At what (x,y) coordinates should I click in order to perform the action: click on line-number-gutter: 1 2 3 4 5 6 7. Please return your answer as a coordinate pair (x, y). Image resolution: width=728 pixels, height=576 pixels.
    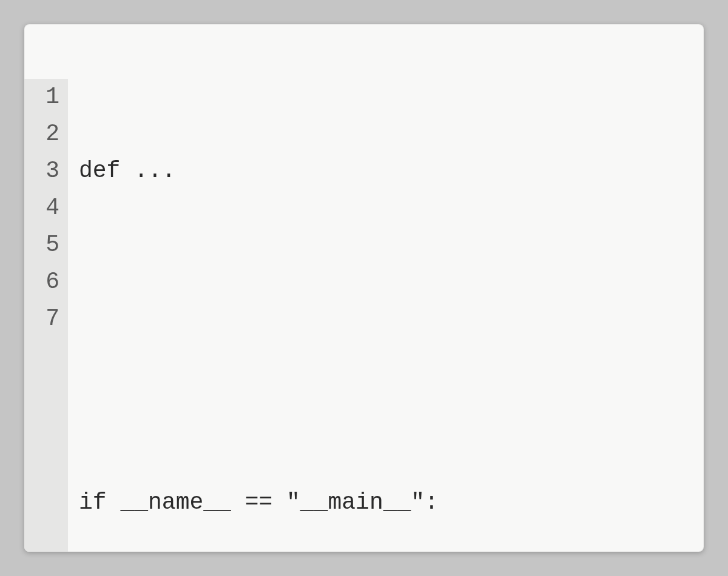
    Looking at the image, I should click on (46, 315).